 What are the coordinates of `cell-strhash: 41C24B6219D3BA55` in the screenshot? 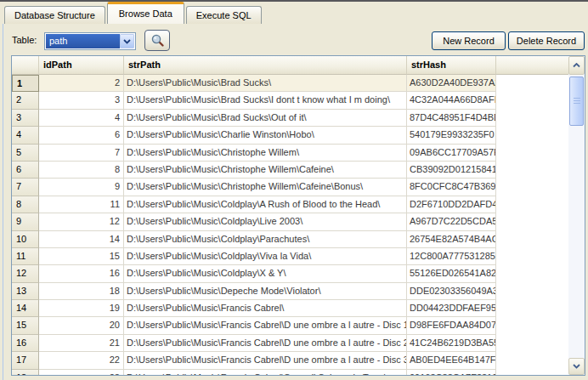 It's located at (452, 343).